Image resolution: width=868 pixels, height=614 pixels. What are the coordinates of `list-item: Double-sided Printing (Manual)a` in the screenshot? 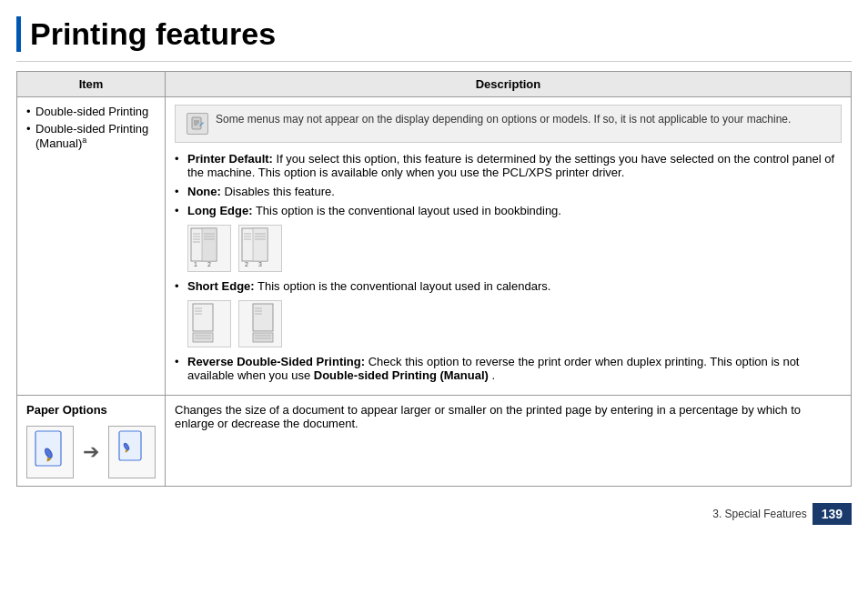 It's located at (91, 136).